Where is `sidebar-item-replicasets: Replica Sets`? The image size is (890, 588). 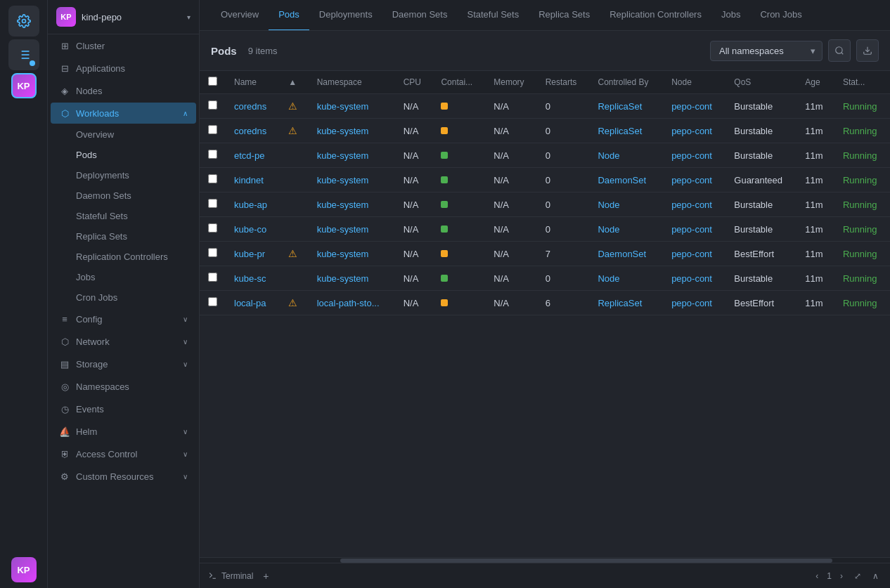
sidebar-item-replicasets: Replica Sets is located at coordinates (124, 236).